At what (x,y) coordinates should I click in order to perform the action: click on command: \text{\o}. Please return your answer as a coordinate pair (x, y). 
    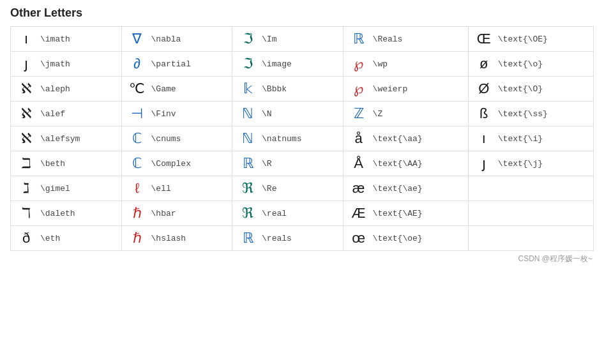
    Looking at the image, I should click on (520, 64).